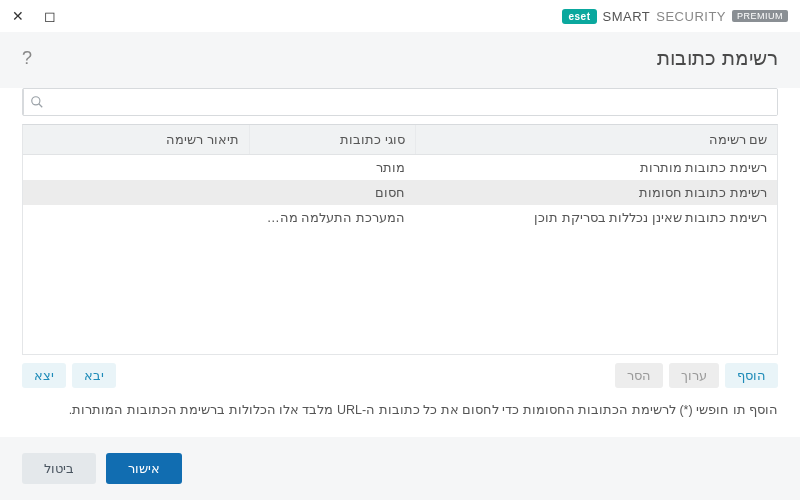 The image size is (800, 500). I want to click on search-input, so click(413, 102).